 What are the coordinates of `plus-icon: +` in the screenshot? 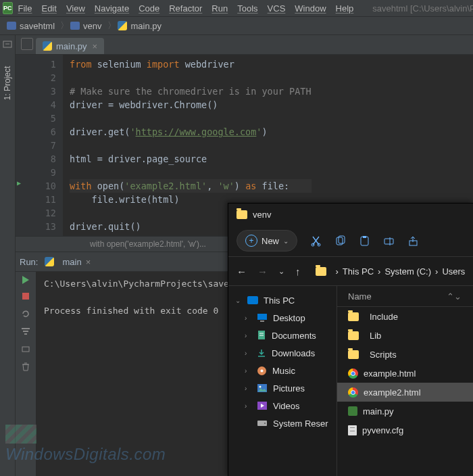 It's located at (251, 241).